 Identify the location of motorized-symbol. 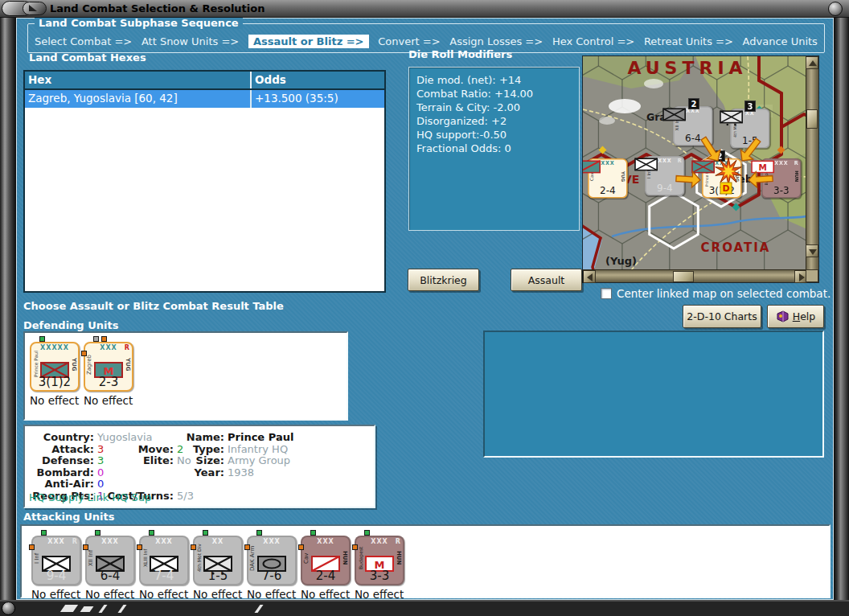
(731, 118).